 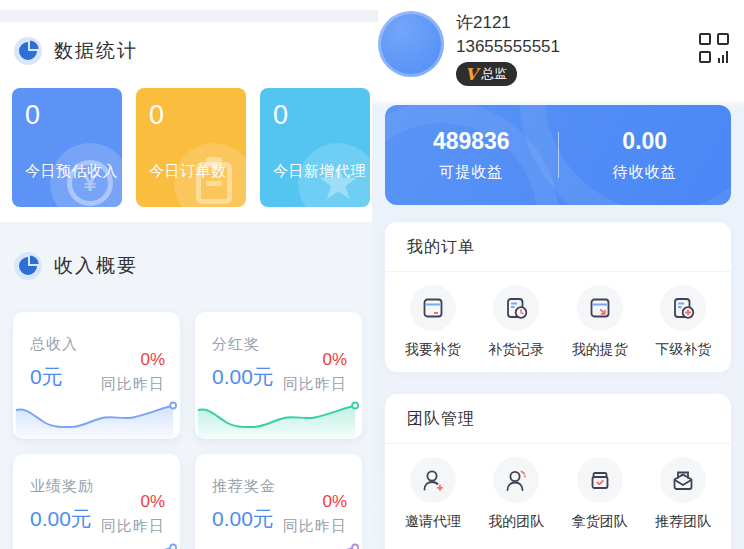 I want to click on menu-item-invite-agent: 邀请代理, so click(x=433, y=494).